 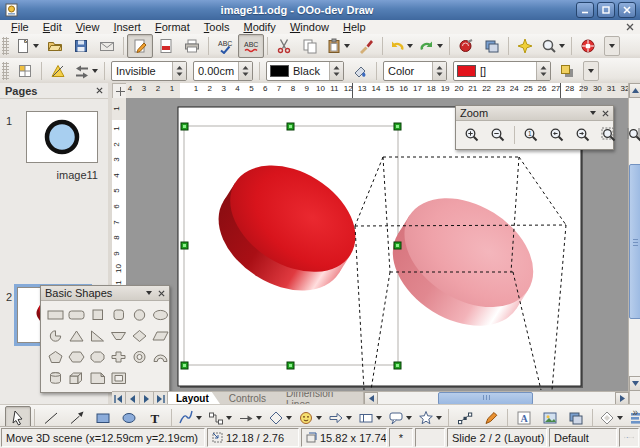 I want to click on scroll-down-button, so click(x=634, y=384).